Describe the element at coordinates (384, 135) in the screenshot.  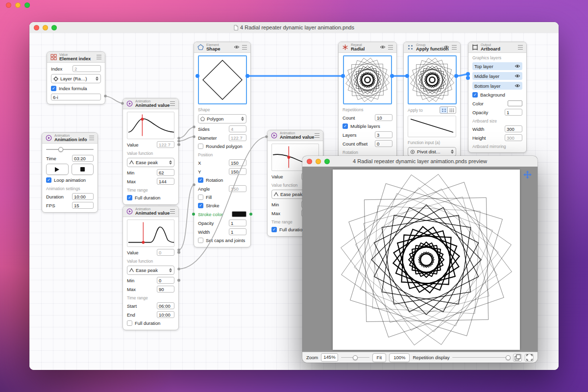
I see `layers-field: 3` at that location.